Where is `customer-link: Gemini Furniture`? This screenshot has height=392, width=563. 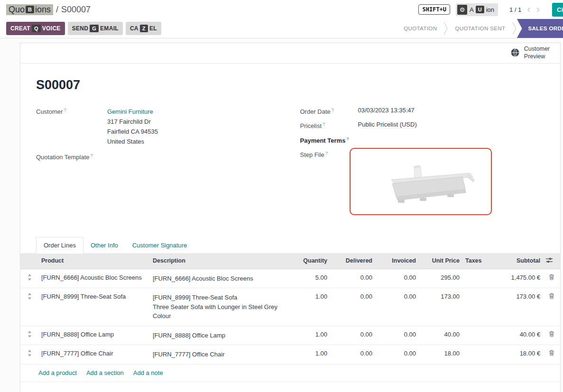 customer-link: Gemini Furniture is located at coordinates (130, 112).